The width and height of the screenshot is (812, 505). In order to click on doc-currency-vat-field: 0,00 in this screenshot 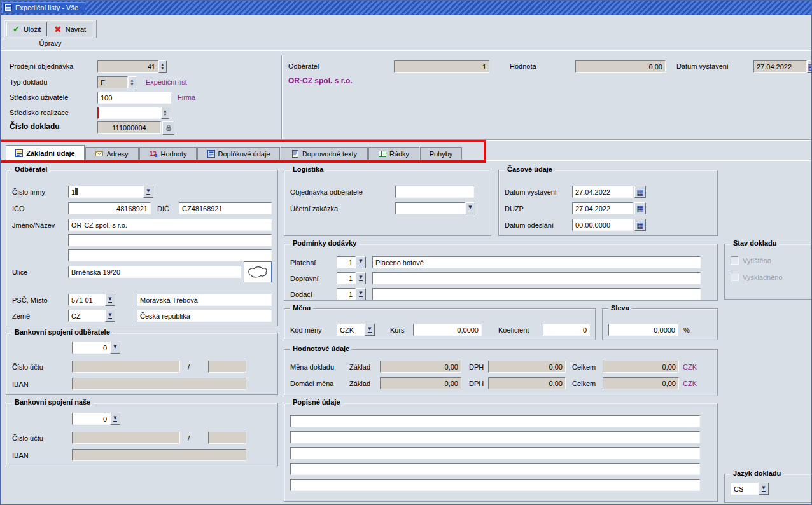, I will do `click(527, 366)`.